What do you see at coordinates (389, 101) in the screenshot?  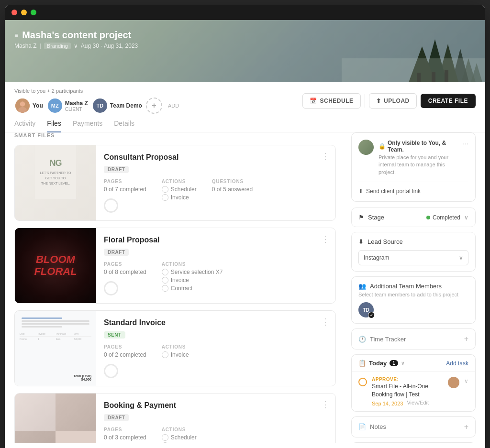 I see `header-actions: 📅 SCHEDULE ⬆ UPLOAD CREATE FILE` at bounding box center [389, 101].